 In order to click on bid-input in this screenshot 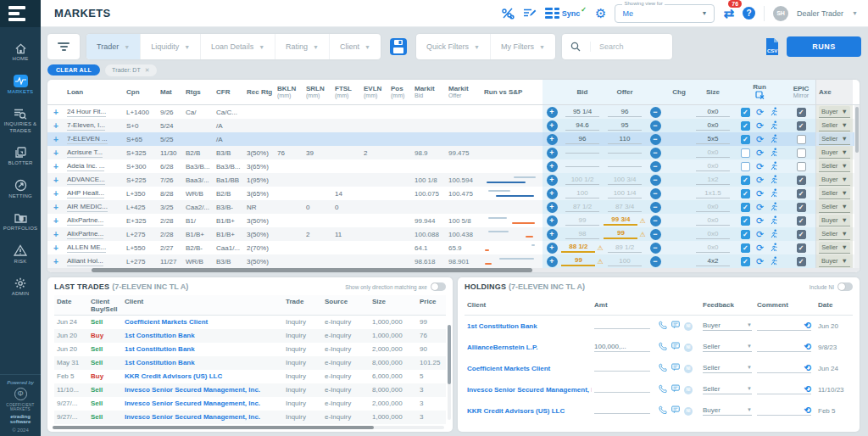, I will do `click(582, 166)`.